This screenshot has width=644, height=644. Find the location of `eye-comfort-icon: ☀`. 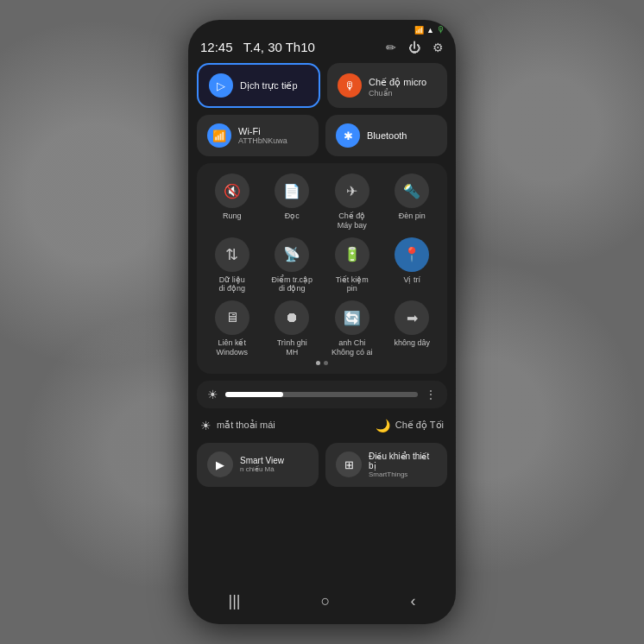

eye-comfort-icon: ☀ is located at coordinates (205, 426).